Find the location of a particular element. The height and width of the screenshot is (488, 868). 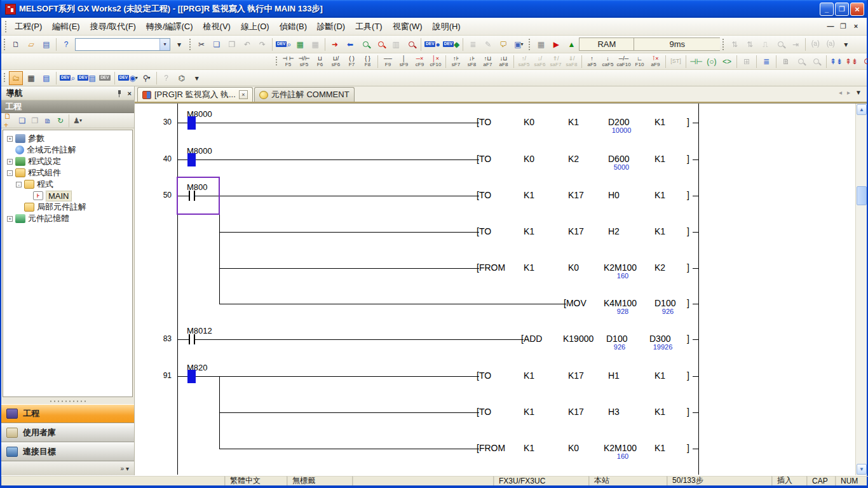

ladder-symbol-aF7: ↑⊔aF7 is located at coordinates (488, 62).